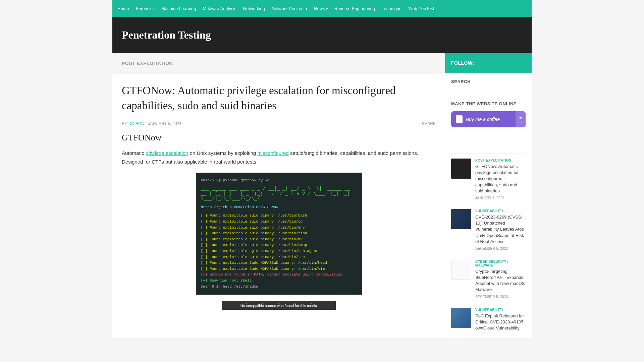  What do you see at coordinates (279, 158) in the screenshot?
I see `article-intro: Automatic privilege escalation on Unix s…` at bounding box center [279, 158].